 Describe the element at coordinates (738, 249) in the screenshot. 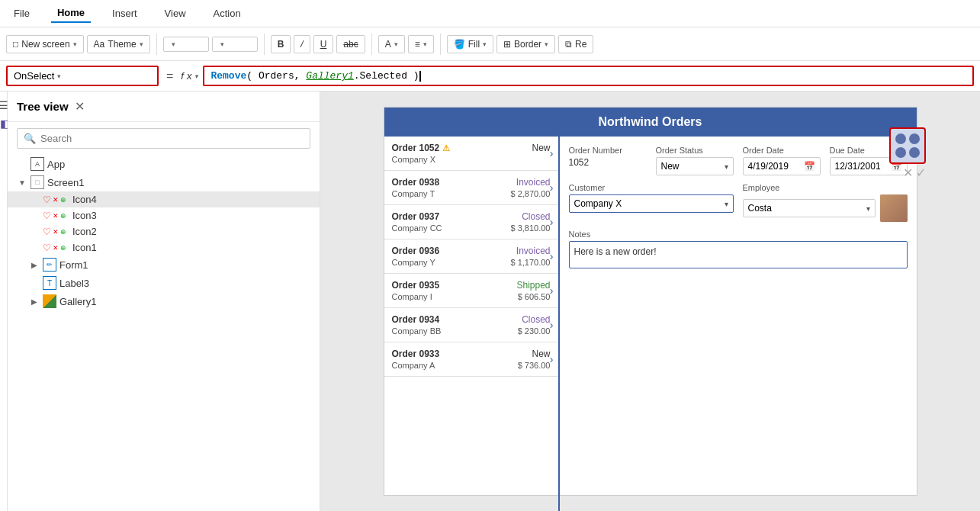

I see `form-row-3: Notes Here is a new order!` at that location.